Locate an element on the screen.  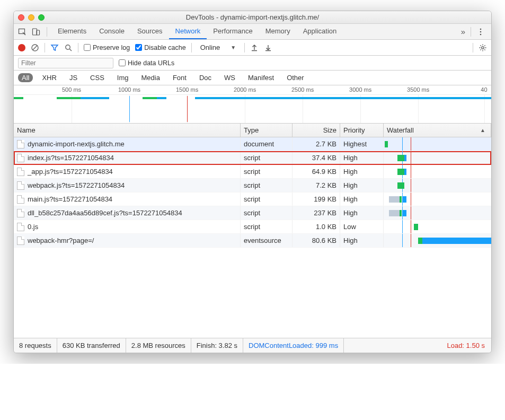
close-window-button is located at coordinates (21, 18).